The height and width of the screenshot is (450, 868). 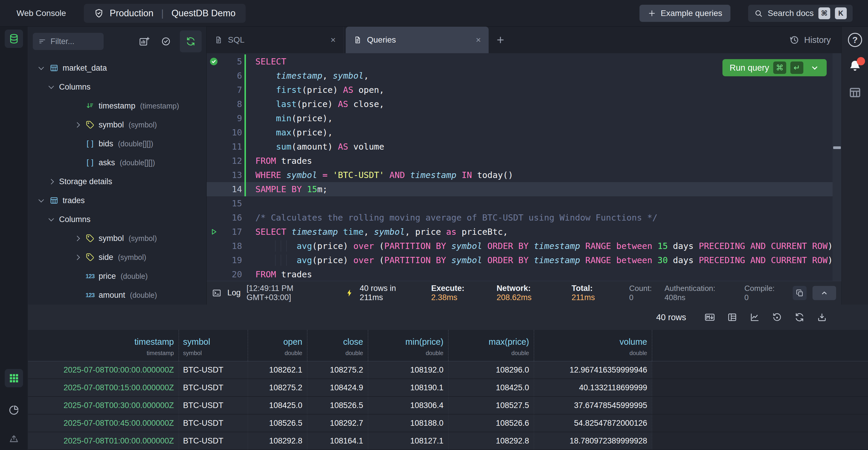 What do you see at coordinates (855, 66) in the screenshot?
I see `notifications-button` at bounding box center [855, 66].